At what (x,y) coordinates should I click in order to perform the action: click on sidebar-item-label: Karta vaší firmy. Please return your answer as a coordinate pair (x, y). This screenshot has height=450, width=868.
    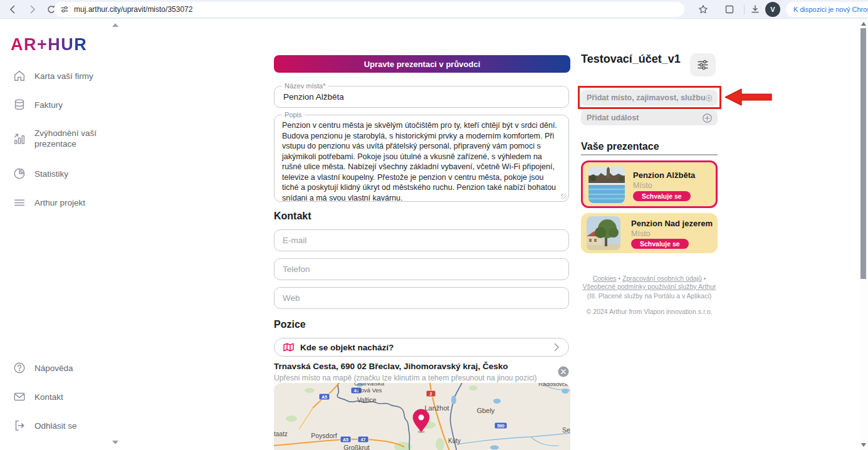
    Looking at the image, I should click on (71, 76).